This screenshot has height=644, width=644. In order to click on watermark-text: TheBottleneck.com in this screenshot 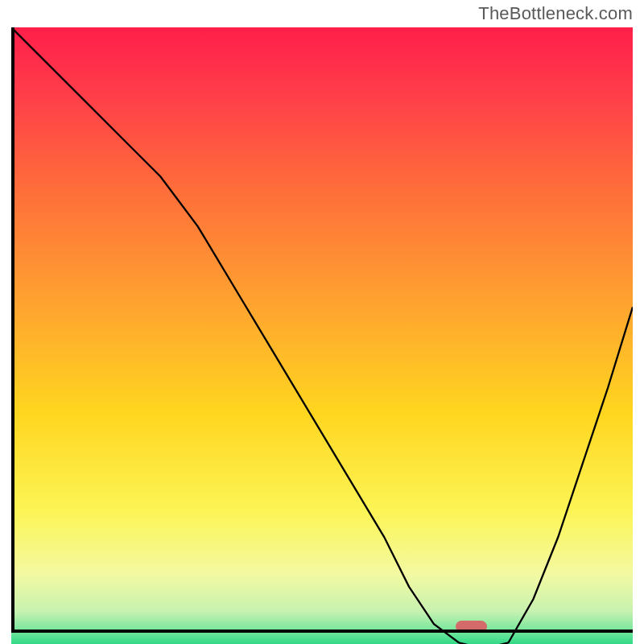, I will do `click(555, 14)`.